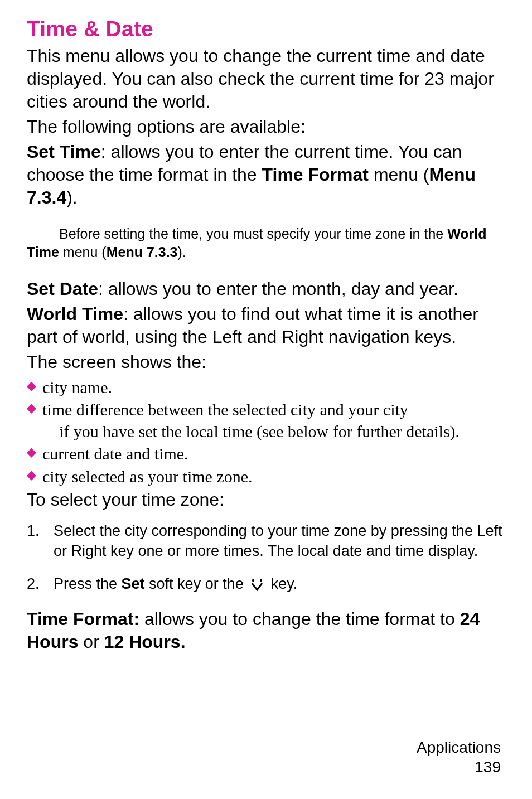 Image resolution: width=532 pixels, height=799 pixels. Describe the element at coordinates (266, 388) in the screenshot. I see `list-item: city name.` at that location.